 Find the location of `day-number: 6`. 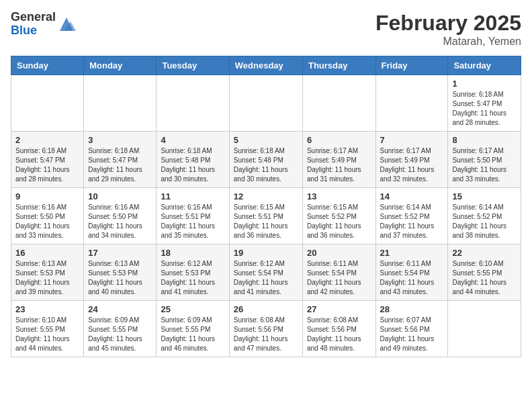

day-number: 6 is located at coordinates (339, 140).